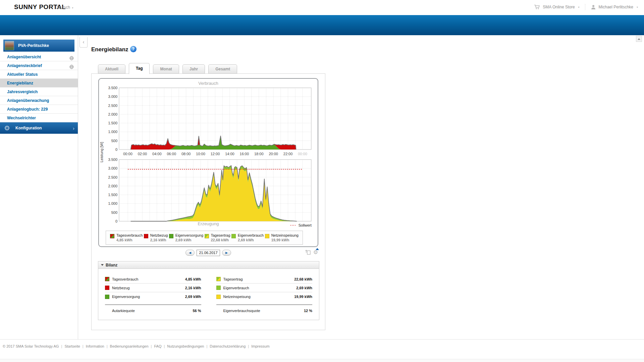  What do you see at coordinates (190, 253) in the screenshot?
I see `prev-day-button: ◀` at bounding box center [190, 253].